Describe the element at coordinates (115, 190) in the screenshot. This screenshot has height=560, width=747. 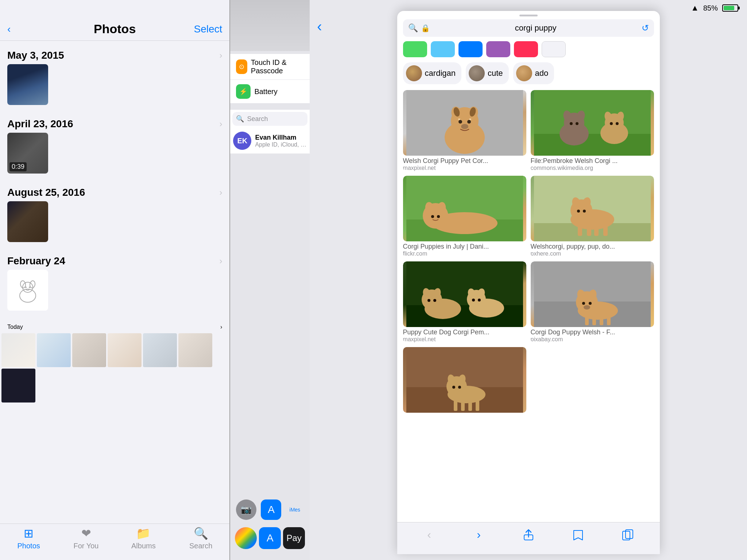
I see `section-august-2016: August 25, 2016 ›` at that location.